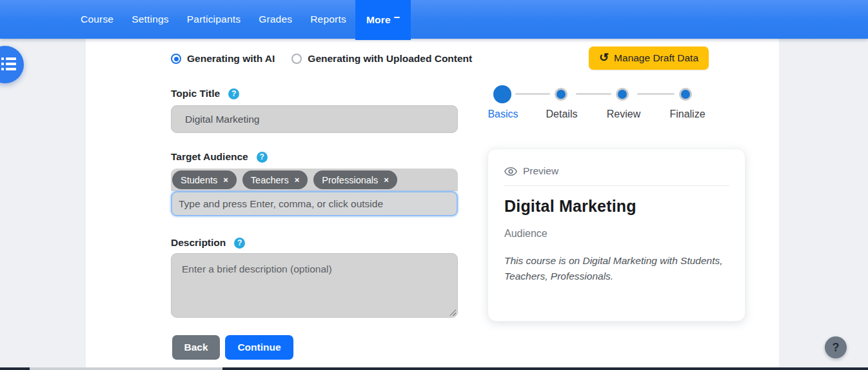  What do you see at coordinates (208, 243) in the screenshot?
I see `description-label-row: Description ?` at bounding box center [208, 243].